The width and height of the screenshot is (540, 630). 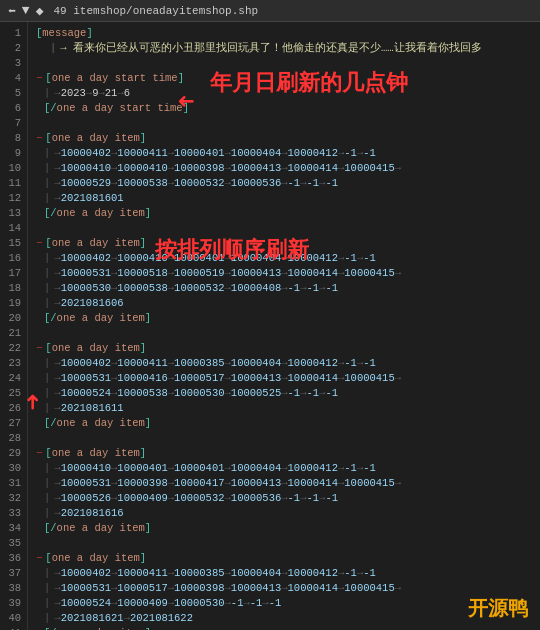 I want to click on code-line: |→ 10000530 → 10000538 → 10000532 → 1000…, so click(x=284, y=288).